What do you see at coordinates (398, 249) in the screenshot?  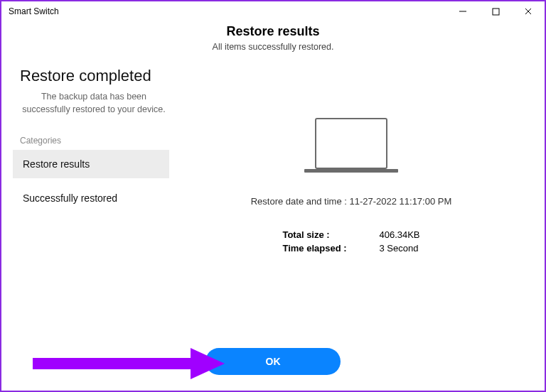 I see `stat-value: 3 Second` at bounding box center [398, 249].